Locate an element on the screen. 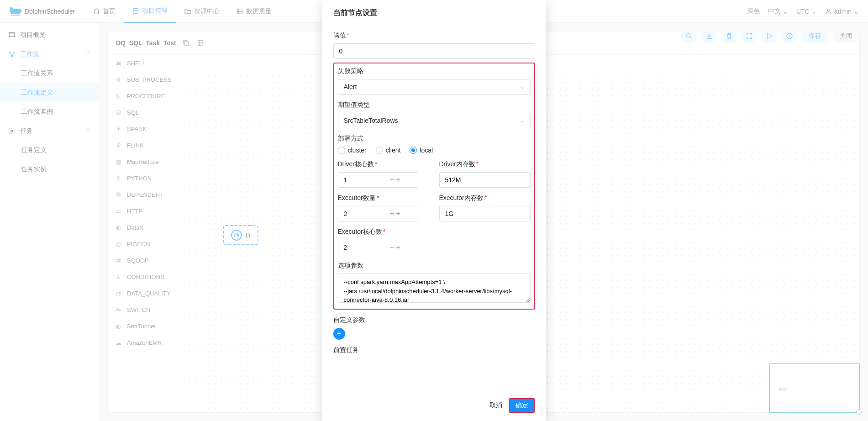 The image size is (868, 421). expect-type-select: SrcTableTotalRows ⌄ is located at coordinates (434, 121).